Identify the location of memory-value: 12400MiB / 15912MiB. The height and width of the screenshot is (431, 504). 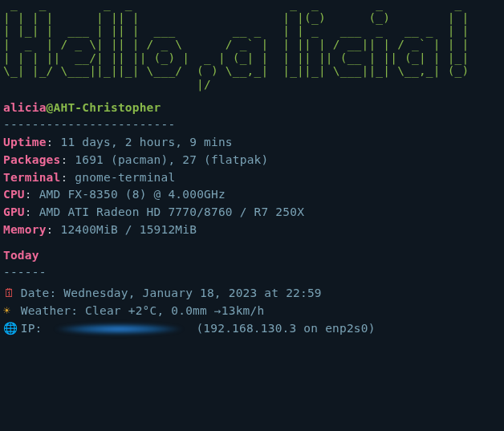
(128, 230).